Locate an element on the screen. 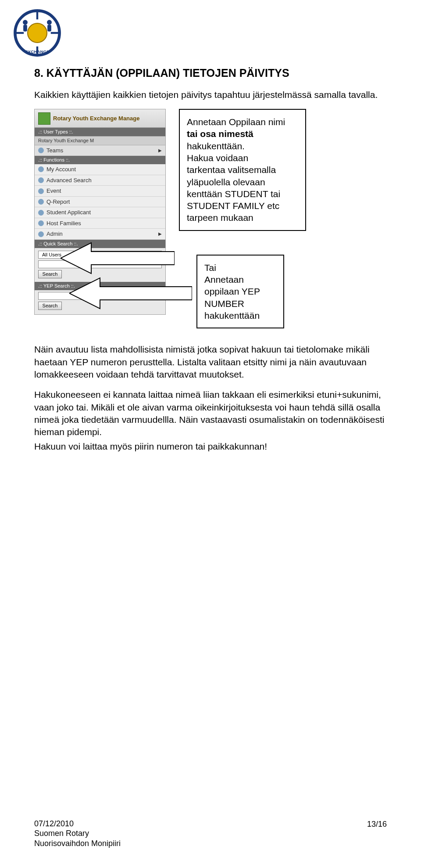 This screenshot has height=868, width=421. callout-line: Annetaan is located at coordinates (240, 279).